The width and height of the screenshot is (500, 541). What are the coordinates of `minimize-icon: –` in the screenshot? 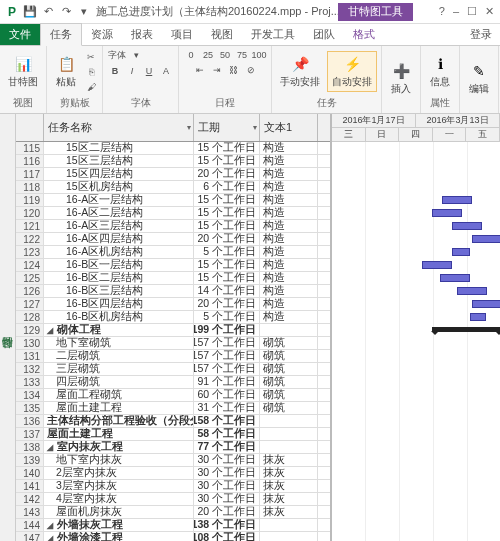 It's located at (456, 12).